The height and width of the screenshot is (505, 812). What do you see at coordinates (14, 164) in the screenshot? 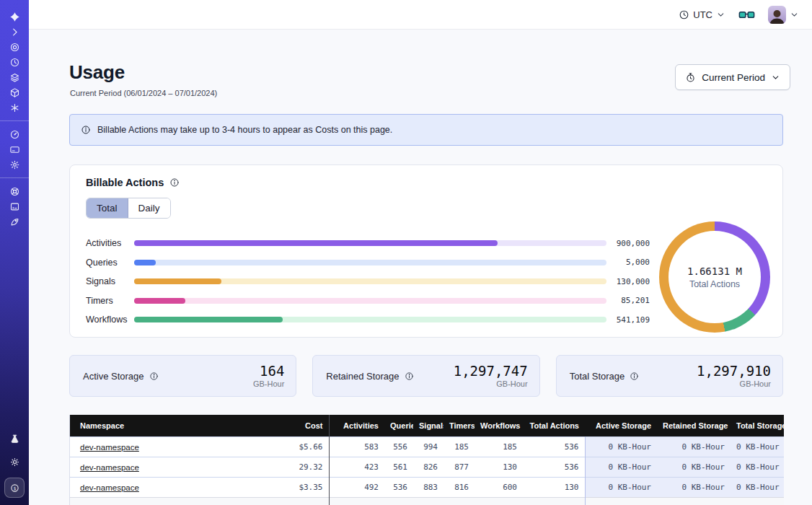
I see `sidebar-item-settings` at bounding box center [14, 164].